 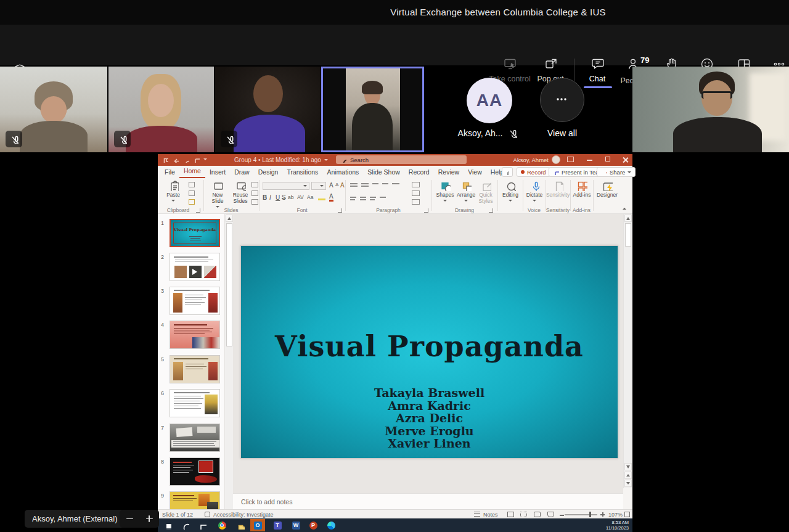 I want to click on taskbar-clock: 8:53 AM 11/10/2023, so click(x=618, y=525).